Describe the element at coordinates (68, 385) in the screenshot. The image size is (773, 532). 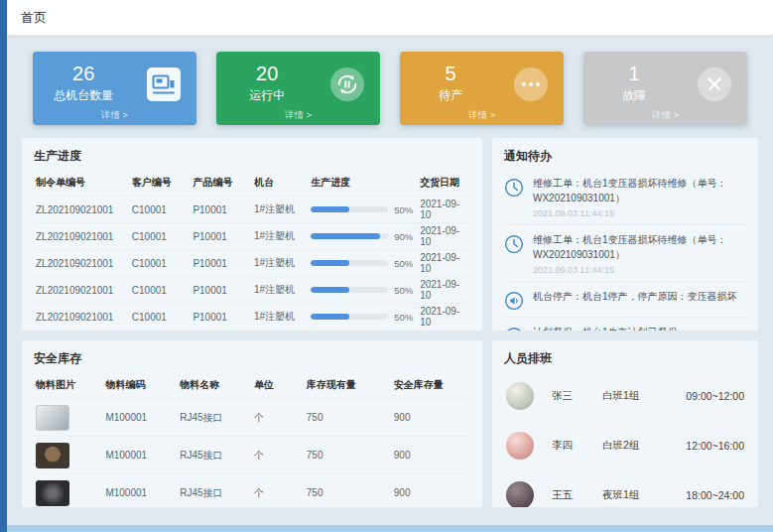
I see `header-cell: 物料图片` at that location.